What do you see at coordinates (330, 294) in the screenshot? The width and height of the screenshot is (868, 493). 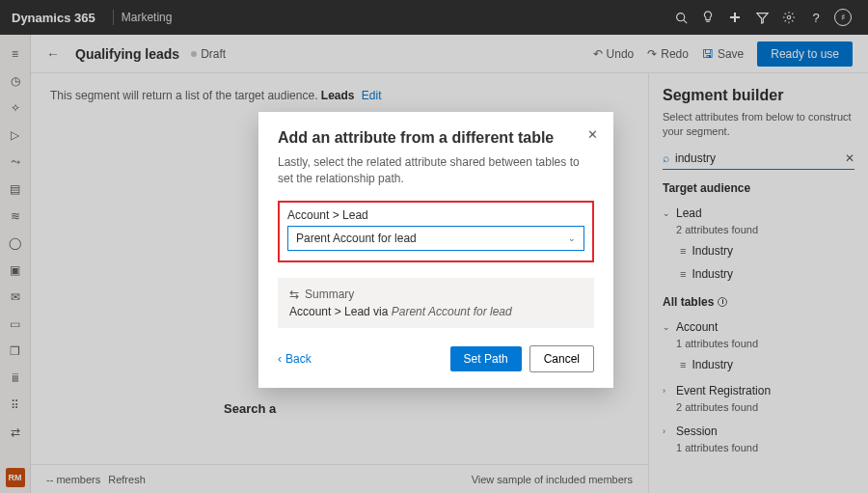 I see `summary-label: Summary` at bounding box center [330, 294].